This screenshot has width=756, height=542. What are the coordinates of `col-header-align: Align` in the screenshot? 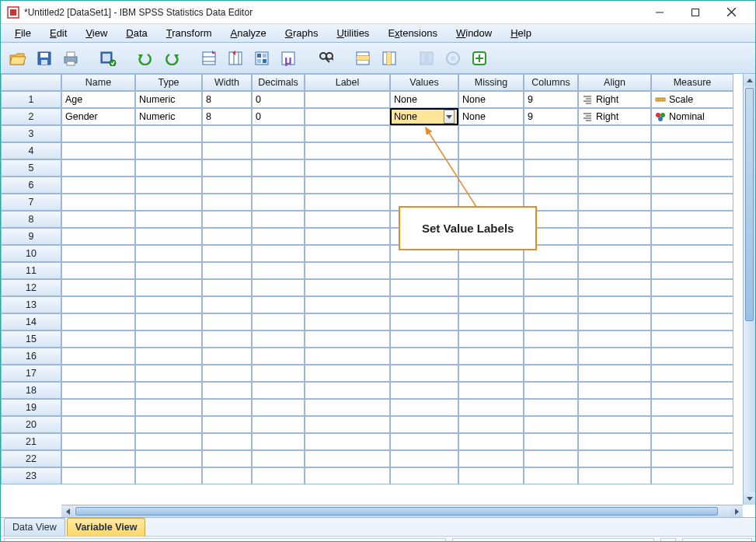 It's located at (615, 82).